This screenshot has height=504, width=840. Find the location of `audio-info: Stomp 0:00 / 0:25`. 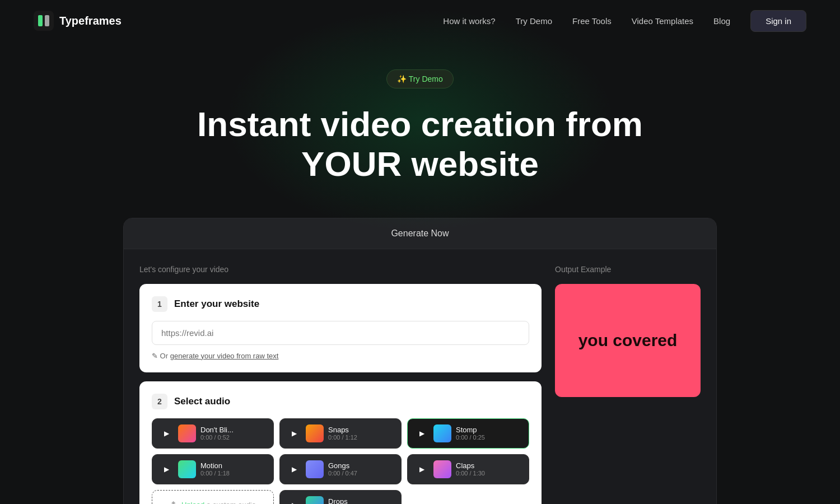

audio-info: Stomp 0:00 / 0:25 is located at coordinates (489, 433).